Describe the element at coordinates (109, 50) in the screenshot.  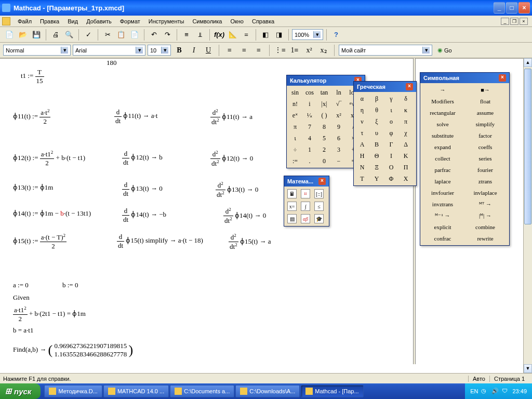
I see `font-combo: Arial▾` at that location.